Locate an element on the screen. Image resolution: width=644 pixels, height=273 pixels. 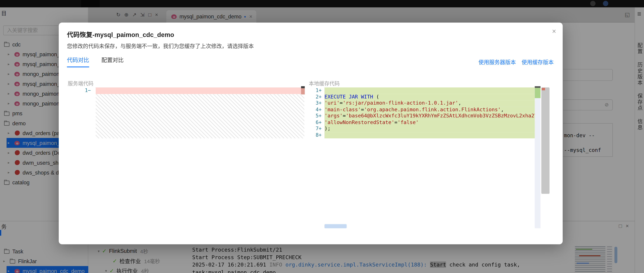
added-line-content: 'allowNonRestoredState'='false' is located at coordinates (430, 122).